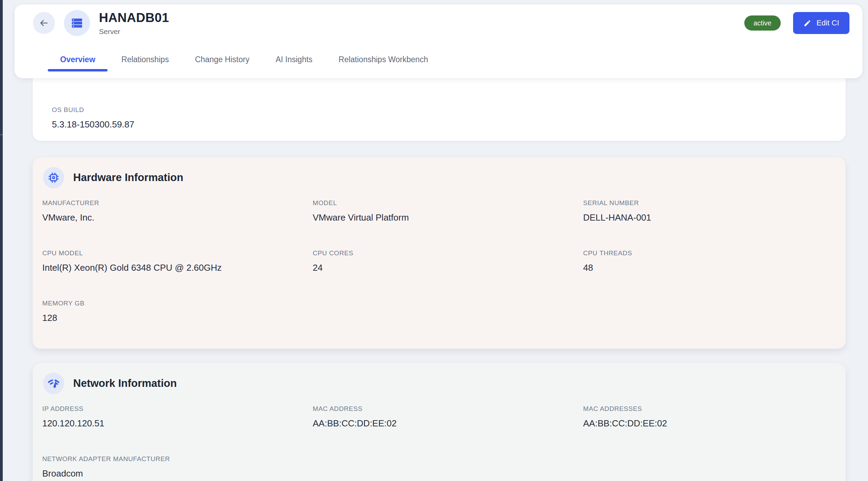  Describe the element at coordinates (763, 23) in the screenshot. I see `status-badge: active` at that location.